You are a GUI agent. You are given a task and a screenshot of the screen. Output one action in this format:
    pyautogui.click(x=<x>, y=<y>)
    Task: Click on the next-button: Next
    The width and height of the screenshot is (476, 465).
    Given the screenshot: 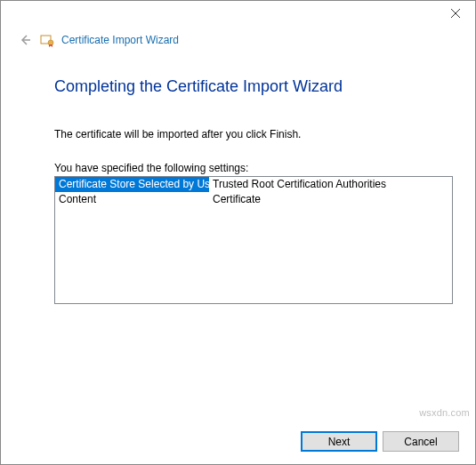 What is the action you would take?
    pyautogui.click(x=339, y=441)
    